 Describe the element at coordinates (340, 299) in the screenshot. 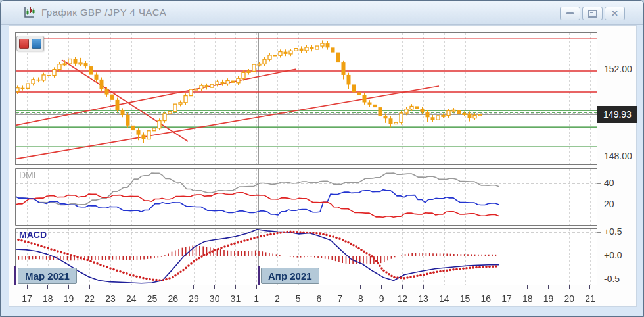

I see `x-axis-label: 7` at that location.